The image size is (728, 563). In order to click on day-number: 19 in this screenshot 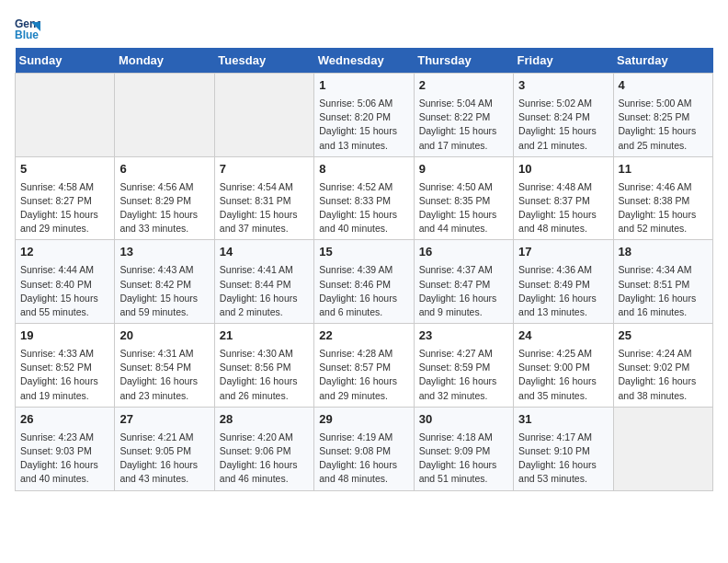, I will do `click(64, 337)`.